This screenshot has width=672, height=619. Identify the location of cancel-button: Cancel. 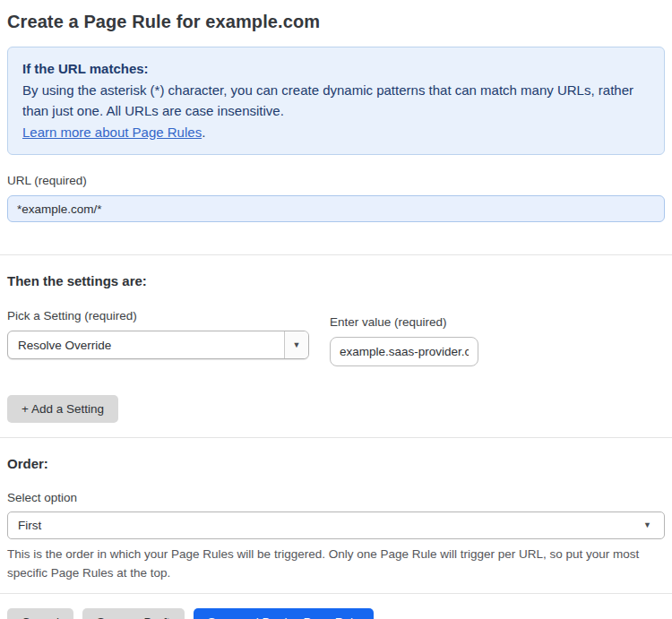
(40, 614).